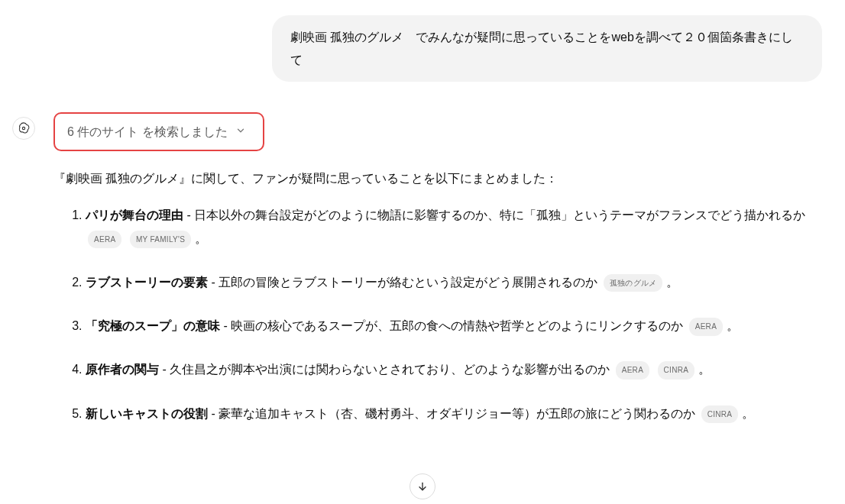 The height and width of the screenshot is (504, 845). I want to click on list-item: パリが舞台の理由 - 日本以外の舞台設定がどのように物語に影響するのか、特に「孤…, so click(454, 227).